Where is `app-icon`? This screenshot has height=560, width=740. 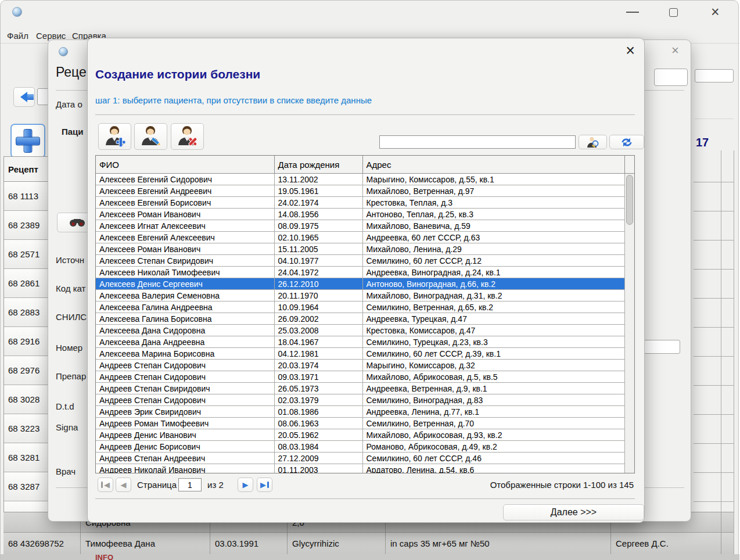 app-icon is located at coordinates (17, 12).